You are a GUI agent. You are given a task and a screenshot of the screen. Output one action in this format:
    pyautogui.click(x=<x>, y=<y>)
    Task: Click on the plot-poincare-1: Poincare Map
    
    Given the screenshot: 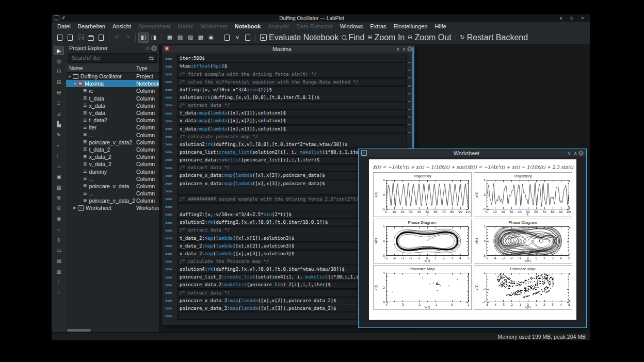 What is the action you would take?
    pyautogui.click(x=422, y=288)
    